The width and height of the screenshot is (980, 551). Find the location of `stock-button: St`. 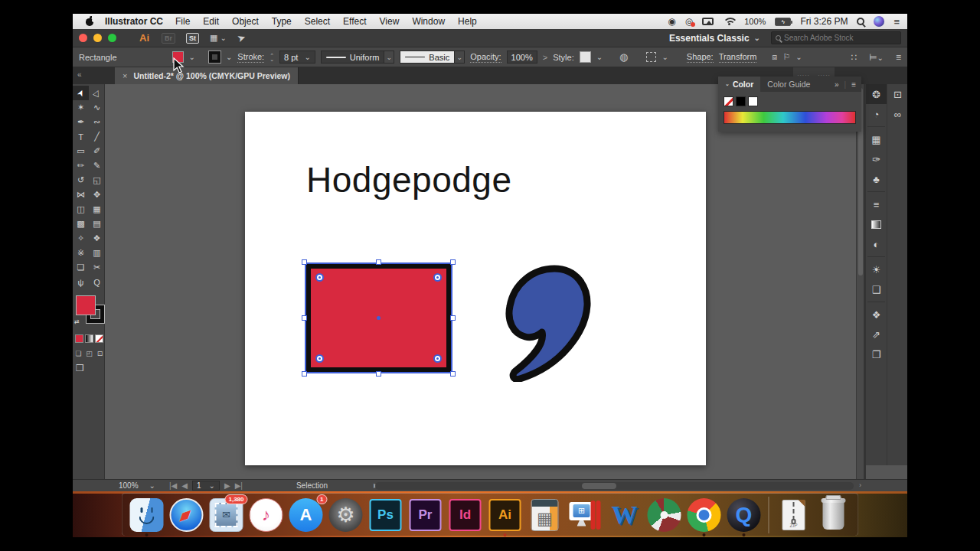

stock-button: St is located at coordinates (193, 38).